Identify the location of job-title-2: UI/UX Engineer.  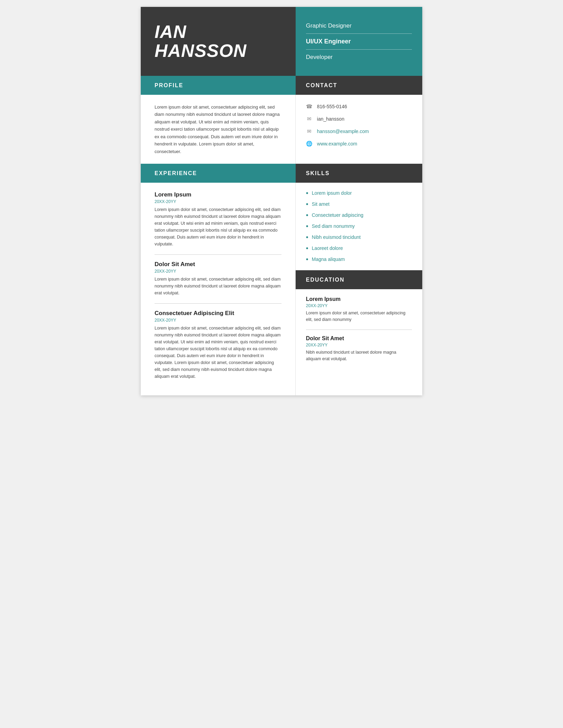
(359, 41).